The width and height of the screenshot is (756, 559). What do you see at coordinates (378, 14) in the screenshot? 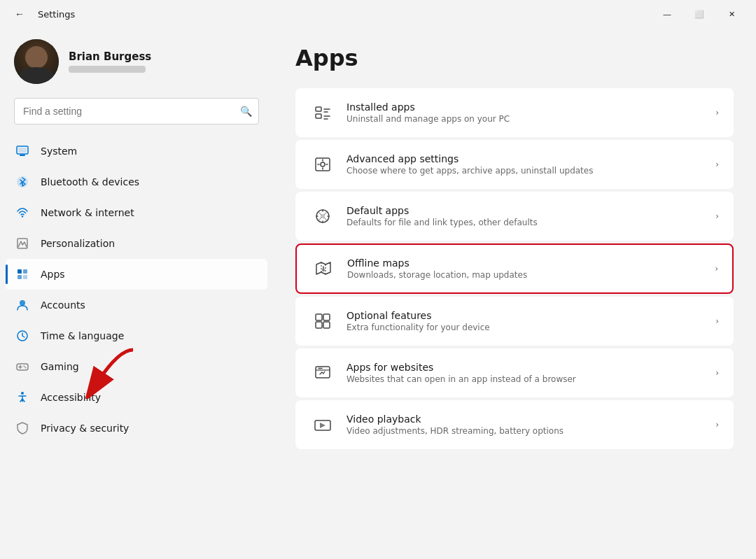
I see `title-bar: ← Settings — ⬜ ✕` at bounding box center [378, 14].